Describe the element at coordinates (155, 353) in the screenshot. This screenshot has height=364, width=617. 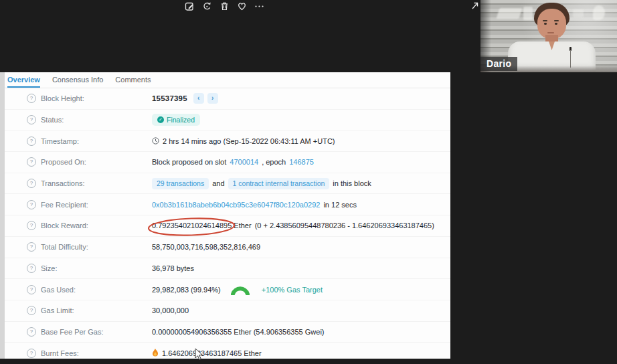
I see `fire-icon` at that location.